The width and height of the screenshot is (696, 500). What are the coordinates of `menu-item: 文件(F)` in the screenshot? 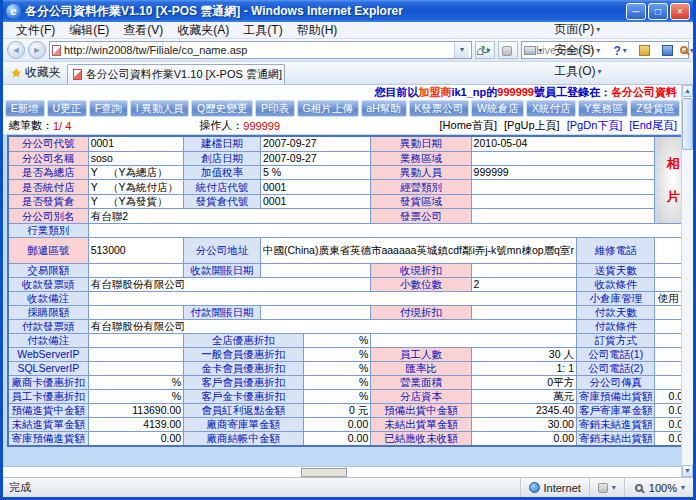 It's located at (36, 30).